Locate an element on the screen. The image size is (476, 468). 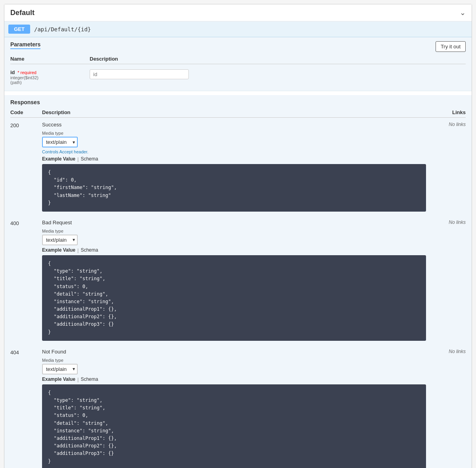
schema-tab-400: Schema is located at coordinates (89, 250).